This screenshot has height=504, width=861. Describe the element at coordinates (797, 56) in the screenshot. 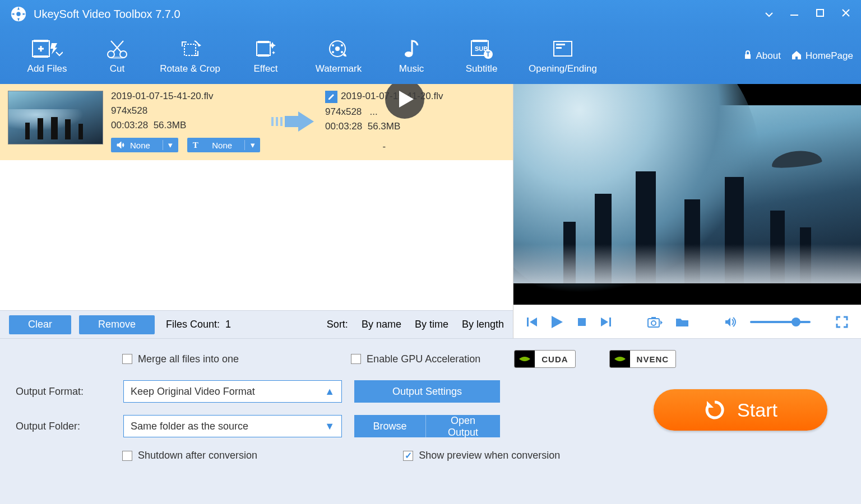

I see `home-icon` at that location.